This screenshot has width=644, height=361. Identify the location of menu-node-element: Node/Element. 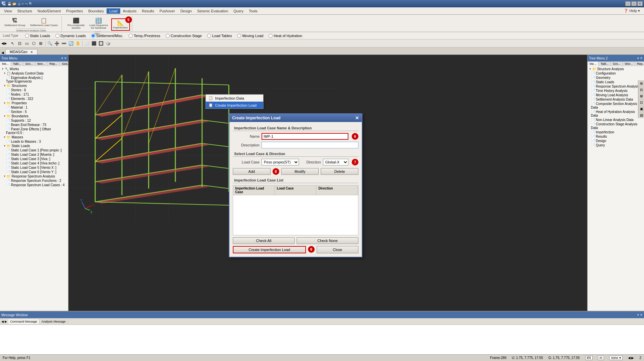
(49, 11).